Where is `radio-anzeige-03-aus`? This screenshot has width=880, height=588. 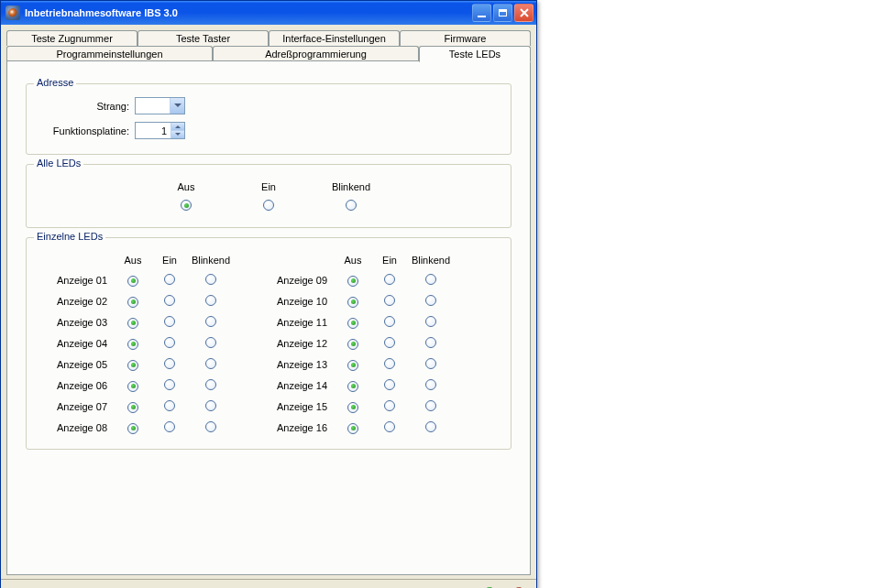 radio-anzeige-03-aus is located at coordinates (133, 323).